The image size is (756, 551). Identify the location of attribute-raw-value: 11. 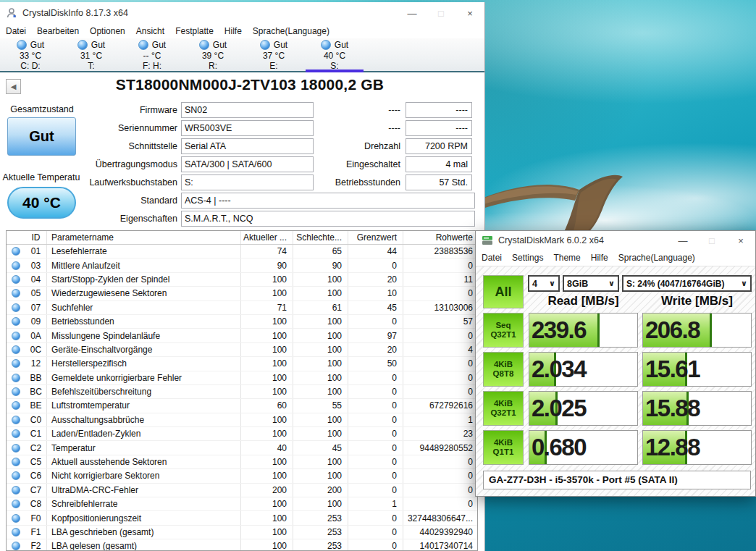
(440, 279).